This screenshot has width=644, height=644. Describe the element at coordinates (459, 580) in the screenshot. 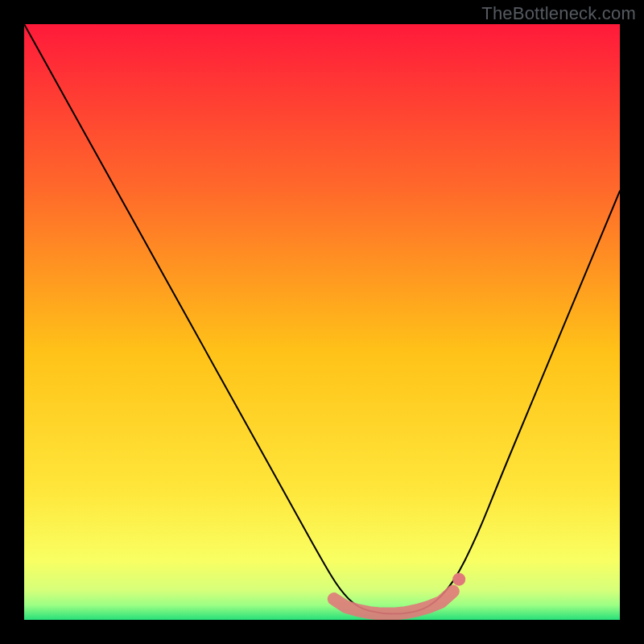

I see `optimal-zone-end-dot` at that location.